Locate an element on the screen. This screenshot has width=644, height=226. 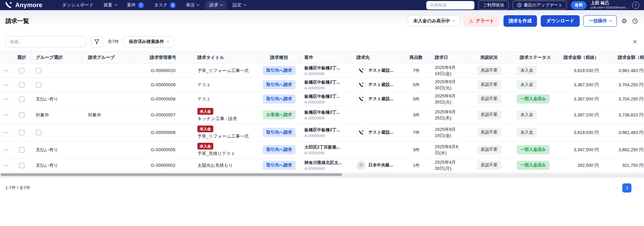
cell-project: 神奈川県港北区太...A-00000003 is located at coordinates (326, 165).